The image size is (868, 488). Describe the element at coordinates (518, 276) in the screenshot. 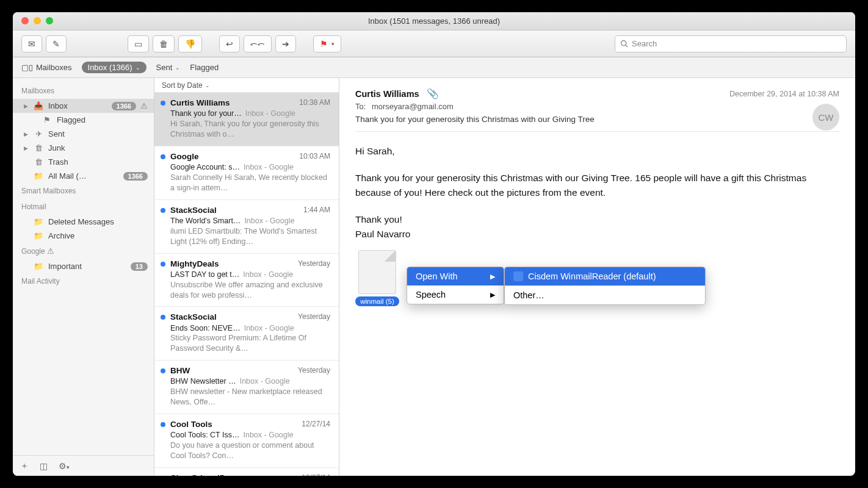

I see `app-icon` at that location.